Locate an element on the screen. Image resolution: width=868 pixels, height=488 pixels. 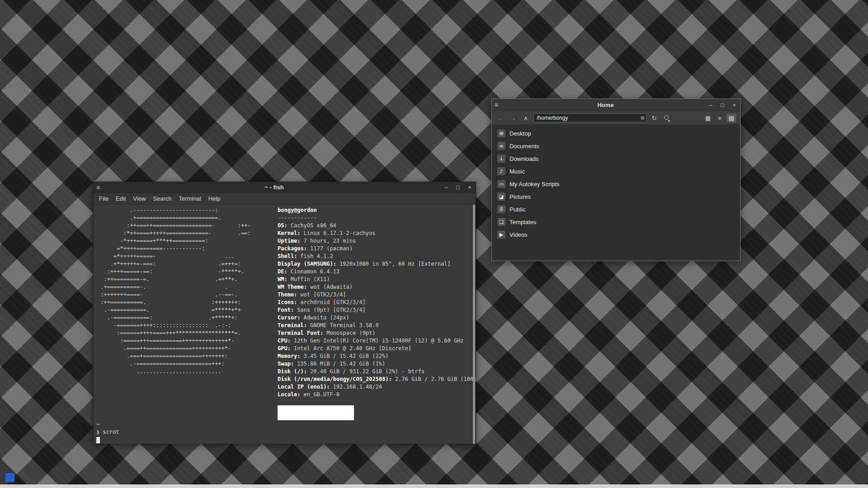
forward-icon: → is located at coordinates (513, 118).